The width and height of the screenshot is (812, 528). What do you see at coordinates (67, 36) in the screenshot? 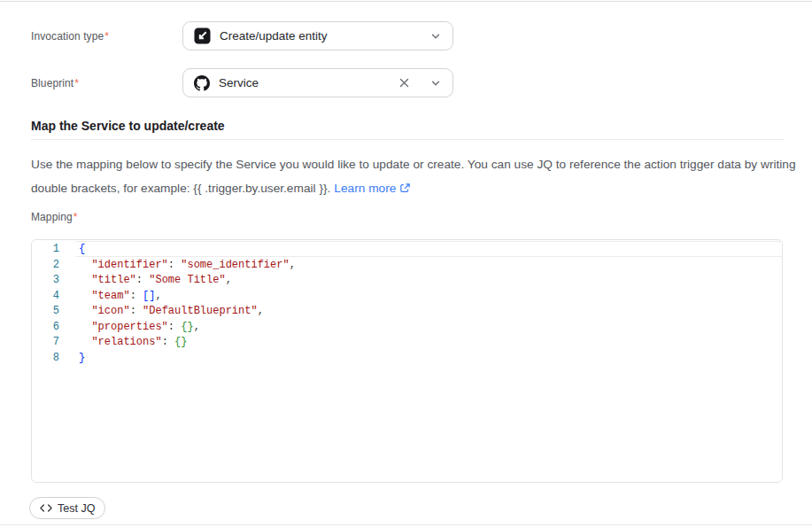
I see `invocation-type-label-text: Invocation type` at bounding box center [67, 36].